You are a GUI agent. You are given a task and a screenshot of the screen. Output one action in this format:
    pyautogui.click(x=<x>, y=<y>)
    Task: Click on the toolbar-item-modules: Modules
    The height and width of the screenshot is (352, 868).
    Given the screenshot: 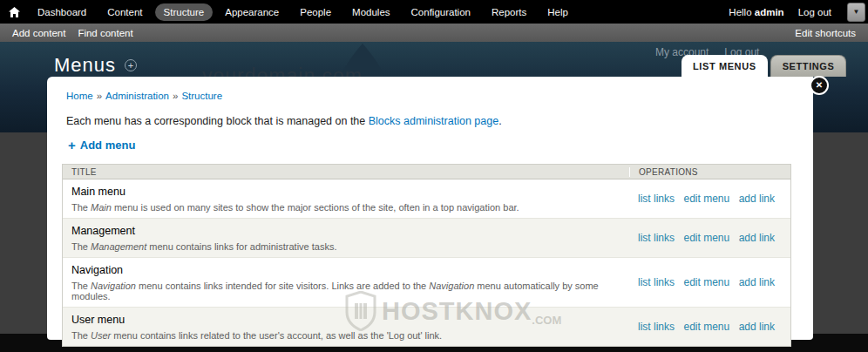 What is the action you would take?
    pyautogui.click(x=371, y=12)
    